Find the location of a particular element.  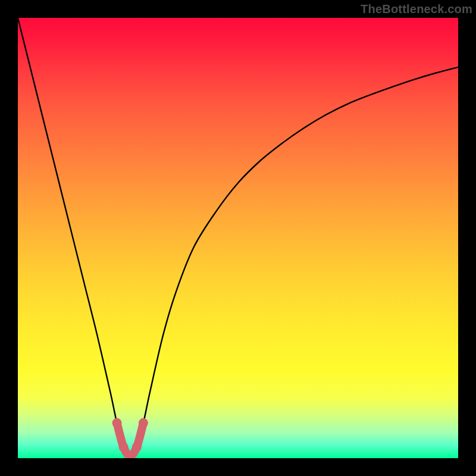

watermark-text: TheBottleneck.com is located at coordinates (416, 10).